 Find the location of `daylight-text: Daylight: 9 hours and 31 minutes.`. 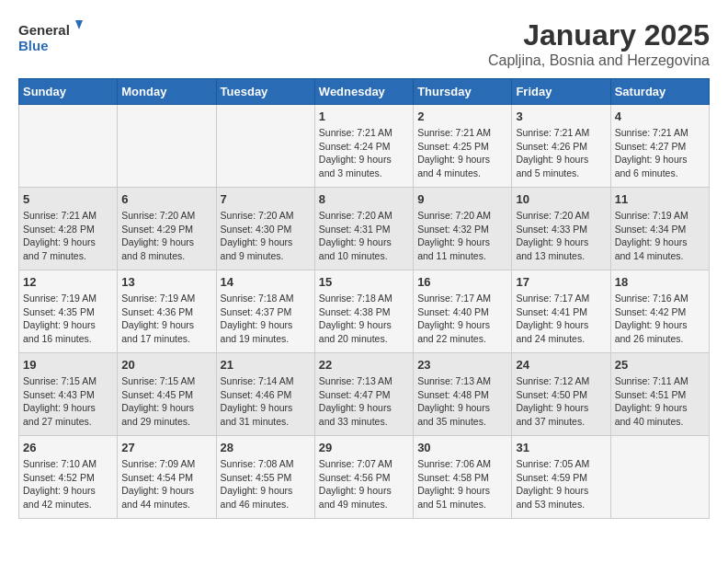

daylight-text: Daylight: 9 hours and 31 minutes. is located at coordinates (257, 414).